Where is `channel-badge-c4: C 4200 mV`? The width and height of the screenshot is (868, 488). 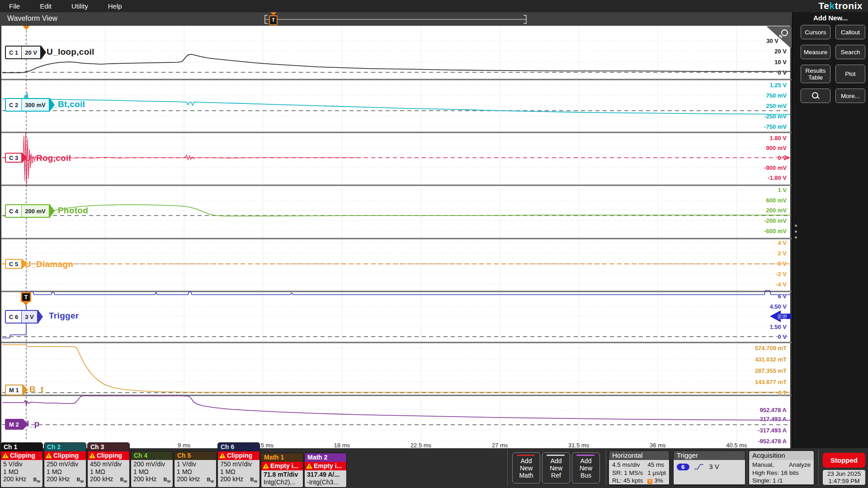
channel-badge-c4: C 4200 mV is located at coordinates (30, 211).